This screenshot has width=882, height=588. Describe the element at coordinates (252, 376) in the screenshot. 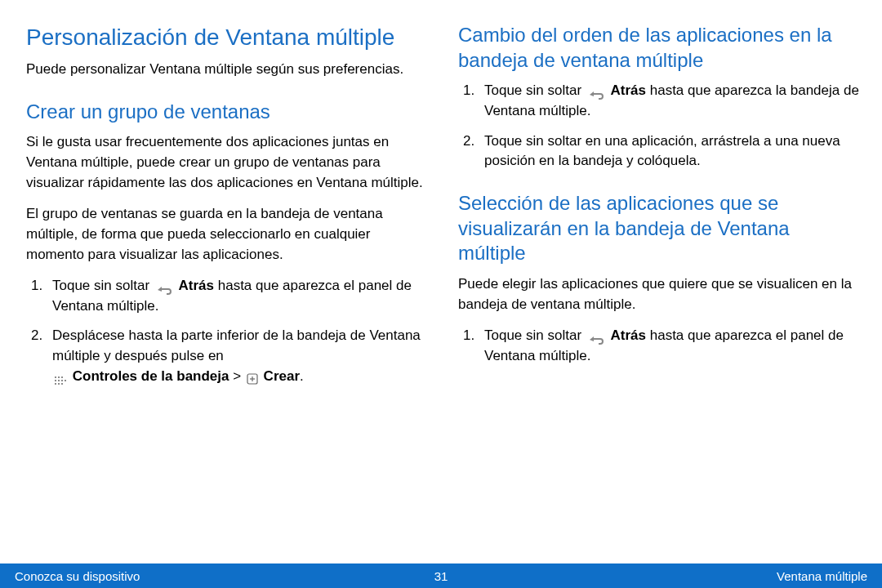

I see `create-icon` at that location.